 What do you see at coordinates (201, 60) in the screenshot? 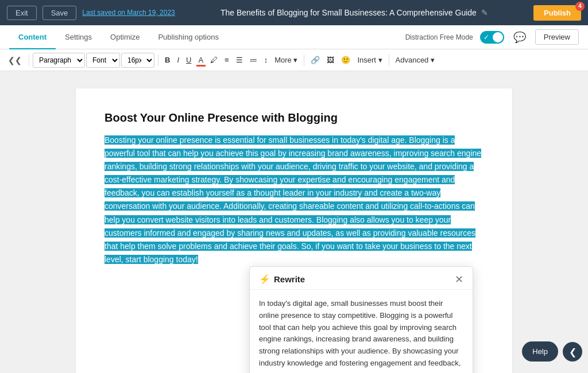
I see `text-color-button: A` at bounding box center [201, 60].